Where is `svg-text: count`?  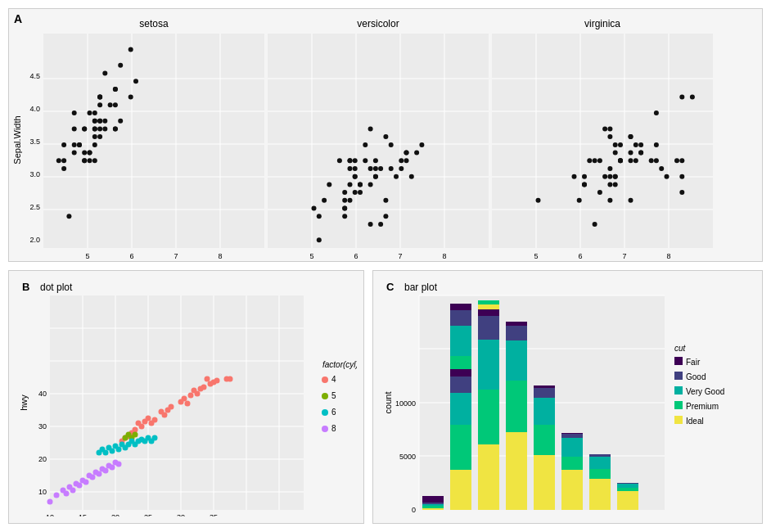
svg-text: count is located at coordinates (388, 403).